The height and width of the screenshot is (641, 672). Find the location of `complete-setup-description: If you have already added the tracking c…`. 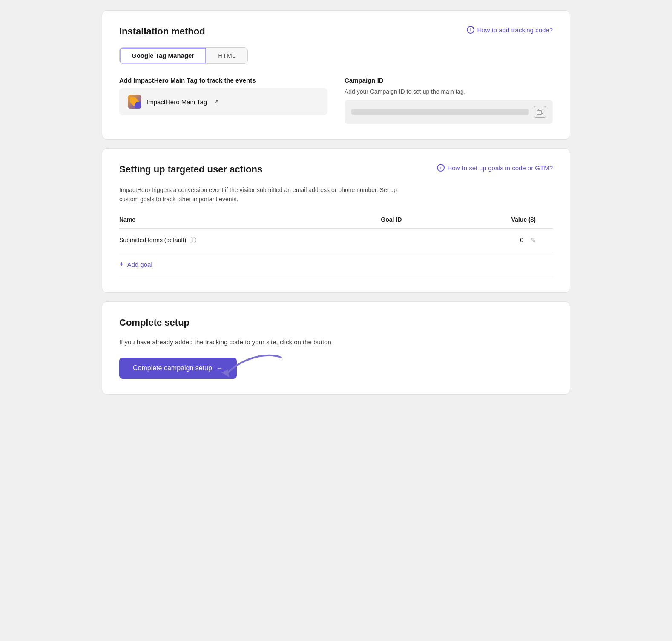

complete-setup-description: If you have already added the tracking c… is located at coordinates (336, 342).